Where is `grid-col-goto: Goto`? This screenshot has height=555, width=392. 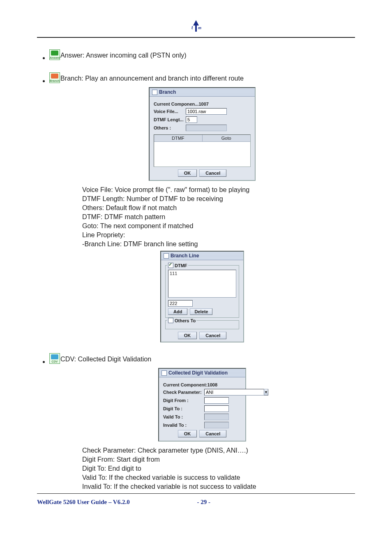
grid-col-goto: Goto is located at coordinates (227, 138).